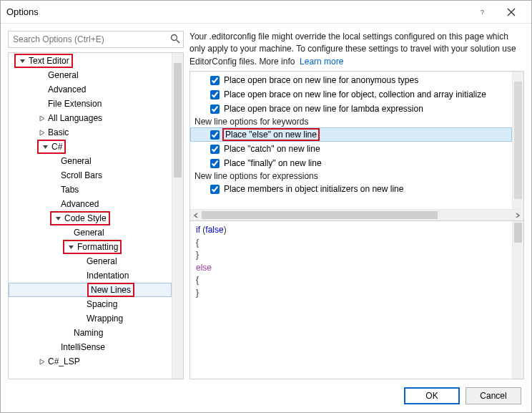 The width and height of the screenshot is (532, 413). What do you see at coordinates (351, 80) in the screenshot?
I see `opt-brace-anonymous: Place open brace on new line for anonymo…` at bounding box center [351, 80].